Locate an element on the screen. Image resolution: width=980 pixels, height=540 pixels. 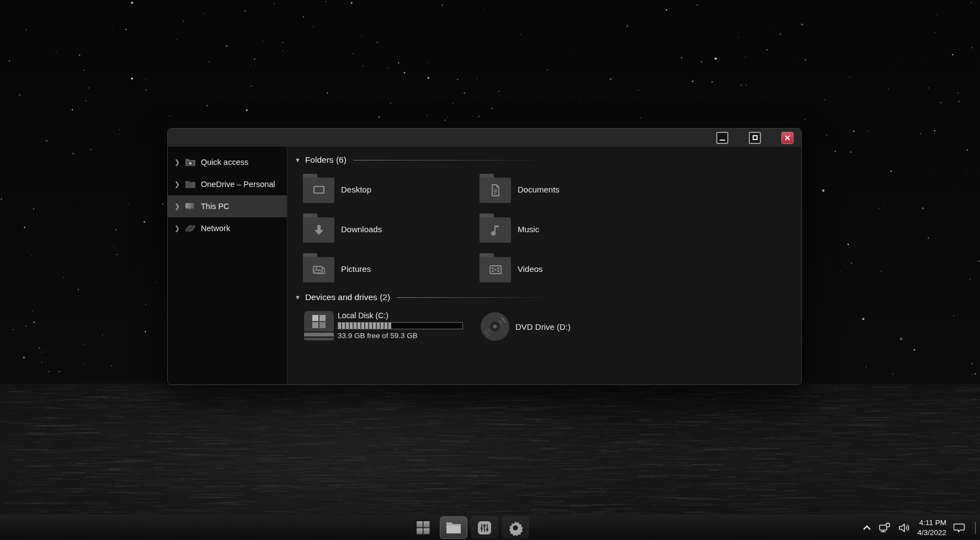
onedrive-folder-icon is located at coordinates (190, 184).